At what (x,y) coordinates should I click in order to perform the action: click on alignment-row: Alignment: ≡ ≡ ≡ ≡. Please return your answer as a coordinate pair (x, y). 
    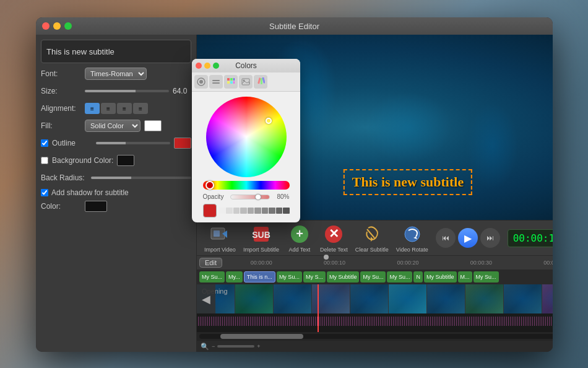
    Looking at the image, I should click on (116, 108).